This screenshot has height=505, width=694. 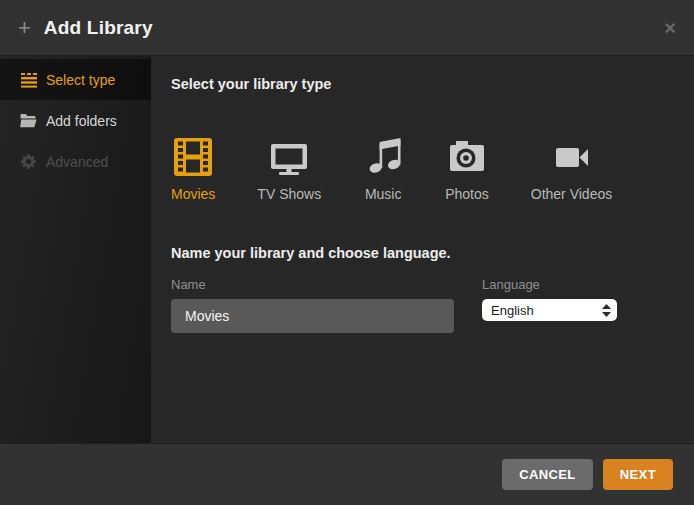 I want to click on dialog-header: + Add Library ×, so click(x=347, y=28).